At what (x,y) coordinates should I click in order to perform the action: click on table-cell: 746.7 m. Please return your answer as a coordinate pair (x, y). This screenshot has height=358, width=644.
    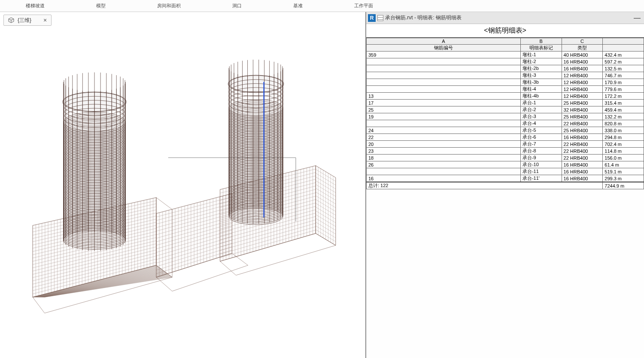
    Looking at the image, I should click on (623, 76).